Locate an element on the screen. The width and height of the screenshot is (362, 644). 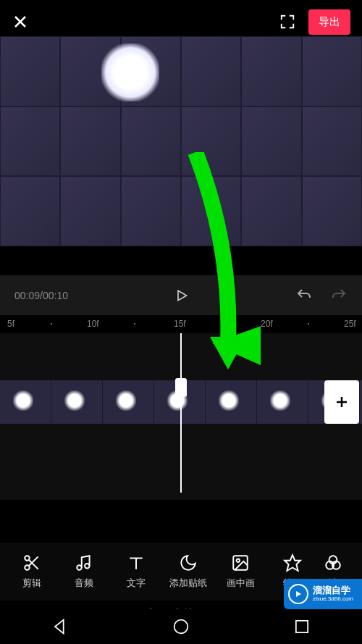
moon-icon is located at coordinates (188, 563).